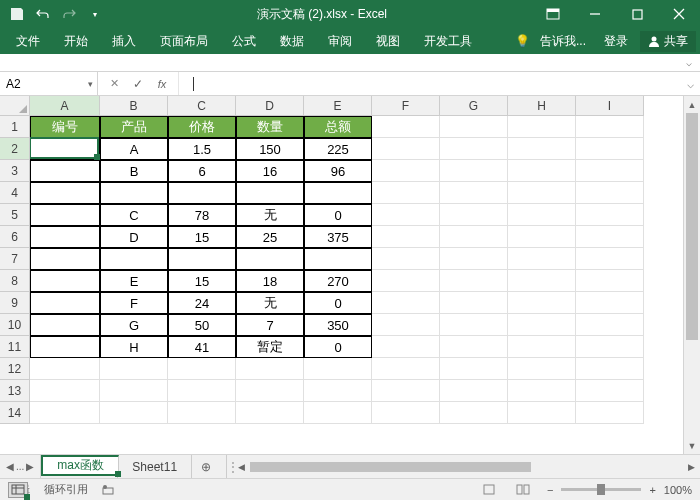 The width and height of the screenshot is (700, 500). I want to click on col-header-B: B, so click(134, 106).